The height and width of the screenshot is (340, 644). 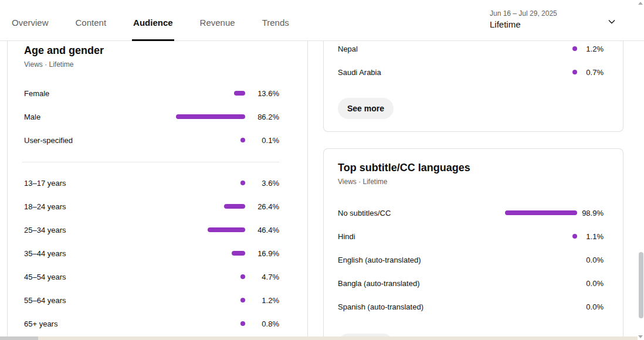 What do you see at coordinates (590, 237) in the screenshot?
I see `row-value: 1.1%` at bounding box center [590, 237].